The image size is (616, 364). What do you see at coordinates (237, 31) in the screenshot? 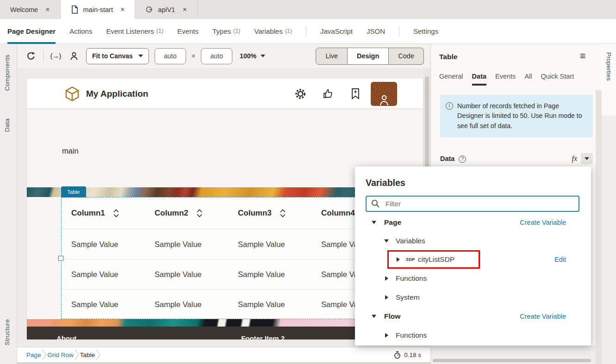
I see `count-badge: (1)` at bounding box center [237, 31].